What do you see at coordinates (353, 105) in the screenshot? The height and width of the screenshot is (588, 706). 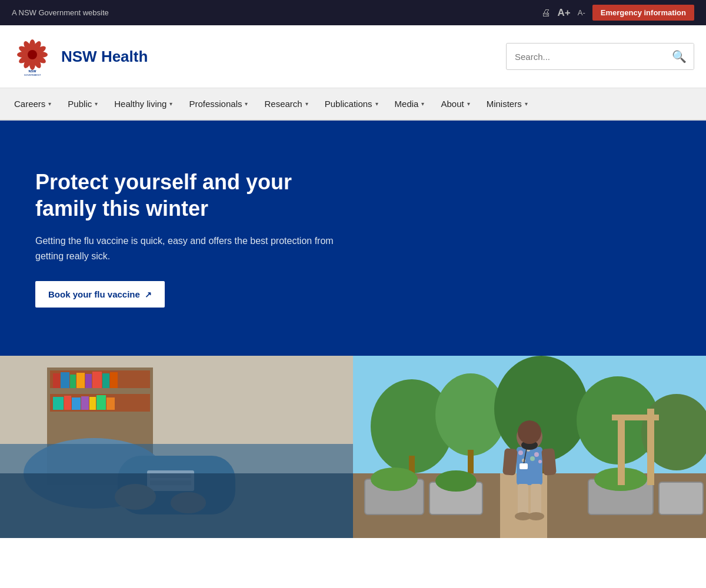 I see `main-nav: Careers ▾ Public ▾ Healthy living ▾ Prof…` at bounding box center [353, 105].